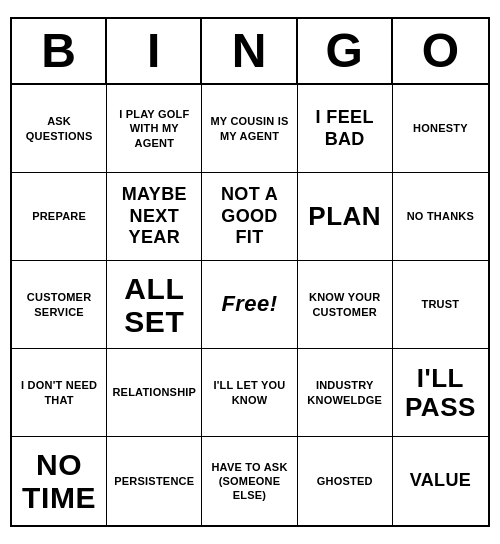  What do you see at coordinates (440, 481) in the screenshot?
I see `cell-text-24: VALUE` at bounding box center [440, 481].